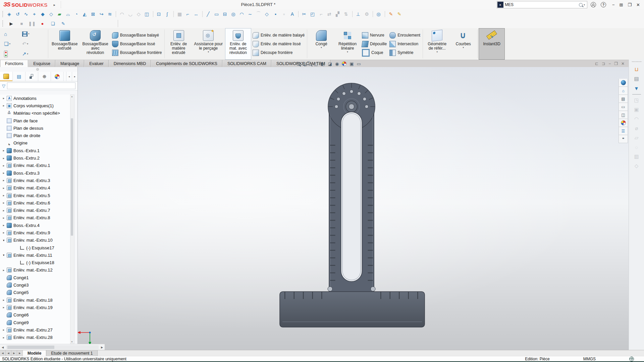 The image size is (644, 362). Describe the element at coordinates (35, 338) in the screenshot. I see `tree-item: Enlèv. mat.-Extru.28` at that location.